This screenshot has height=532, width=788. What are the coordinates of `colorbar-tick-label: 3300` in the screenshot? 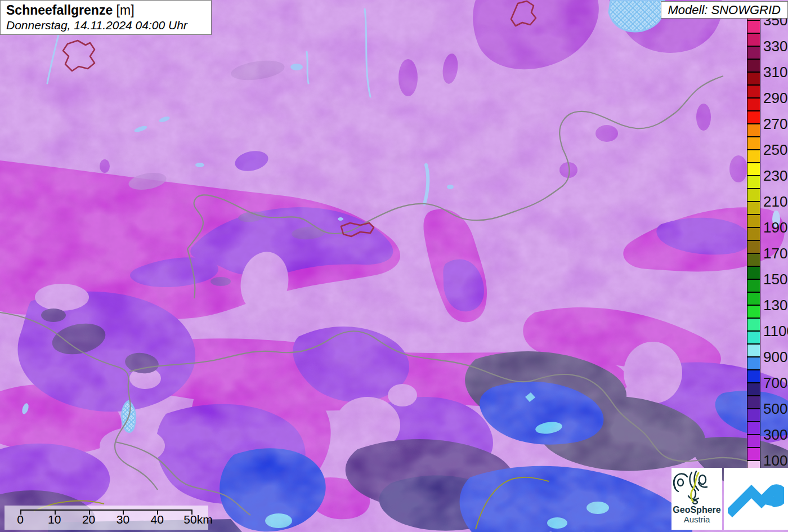 It's located at (776, 46).